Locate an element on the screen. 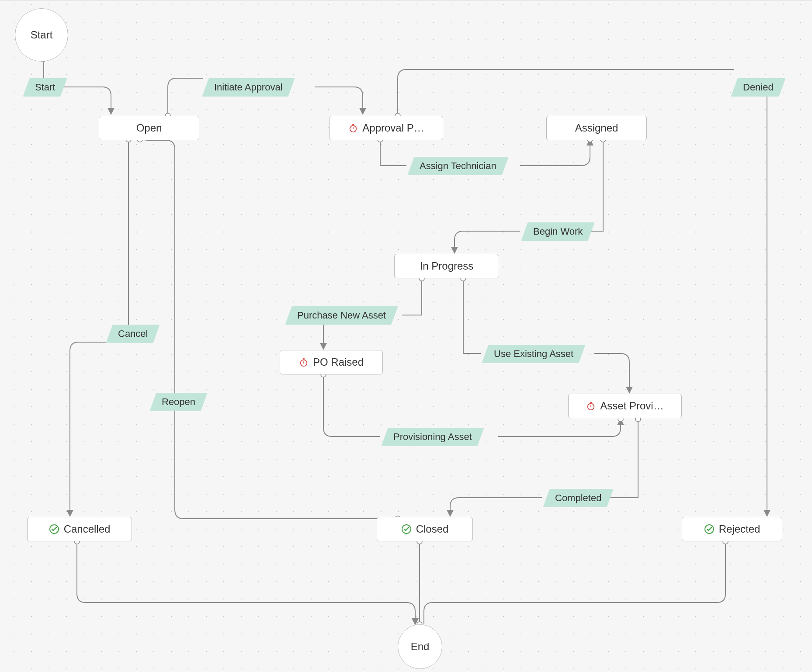 The width and height of the screenshot is (812, 672). transition-start: Start is located at coordinates (45, 87).